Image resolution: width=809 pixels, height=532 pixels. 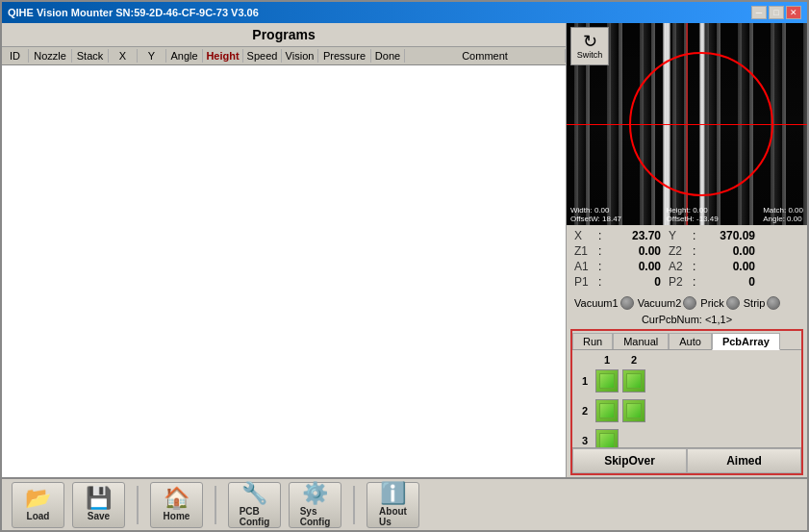 I want to click on p1-label: P1, so click(x=587, y=282).